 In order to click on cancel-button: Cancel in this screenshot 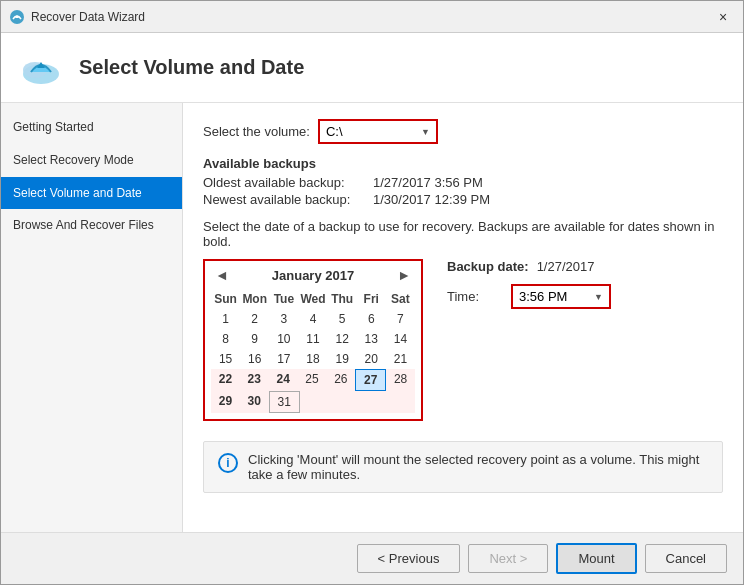, I will do `click(686, 558)`.